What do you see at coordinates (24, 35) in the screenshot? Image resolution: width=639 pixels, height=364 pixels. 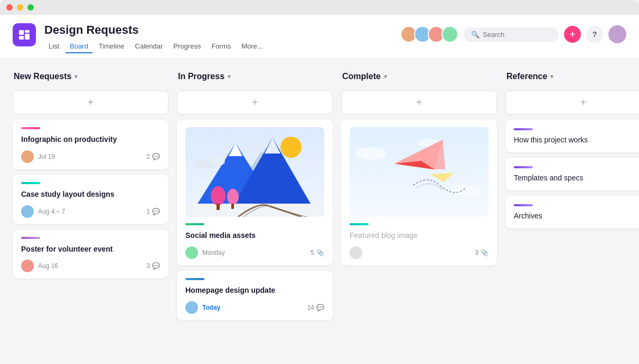 I see `app-icon` at bounding box center [24, 35].